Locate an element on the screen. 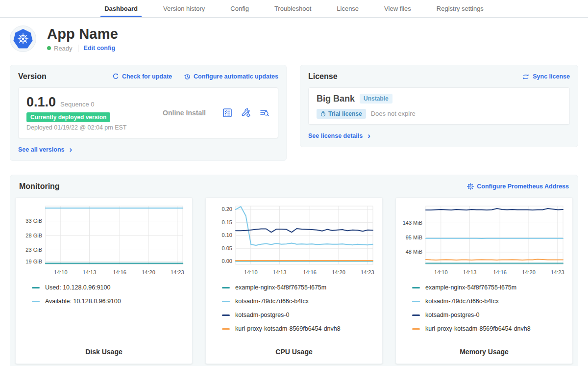 This screenshot has width=588, height=366. monitoring-heading: Monitoring is located at coordinates (39, 186).